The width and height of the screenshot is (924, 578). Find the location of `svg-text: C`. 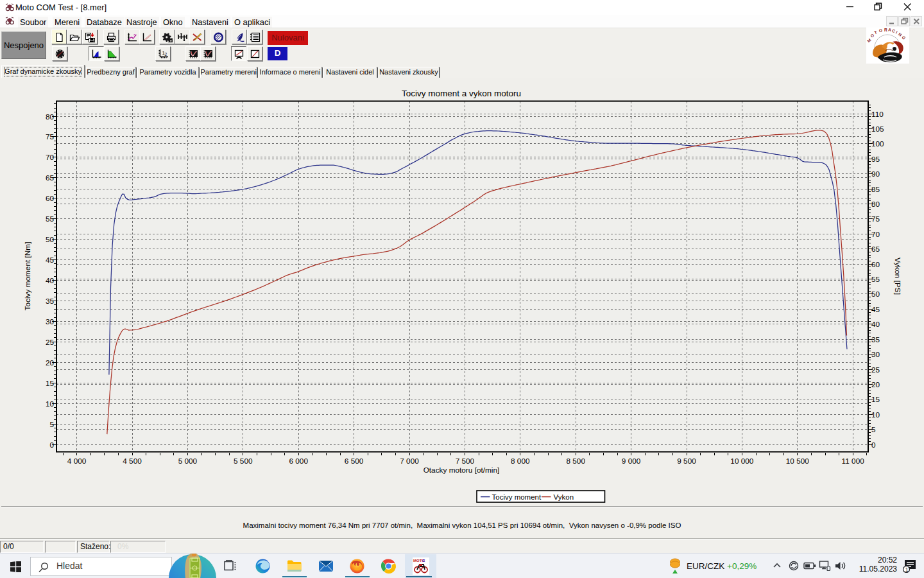

svg-text: C is located at coordinates (424, 561).